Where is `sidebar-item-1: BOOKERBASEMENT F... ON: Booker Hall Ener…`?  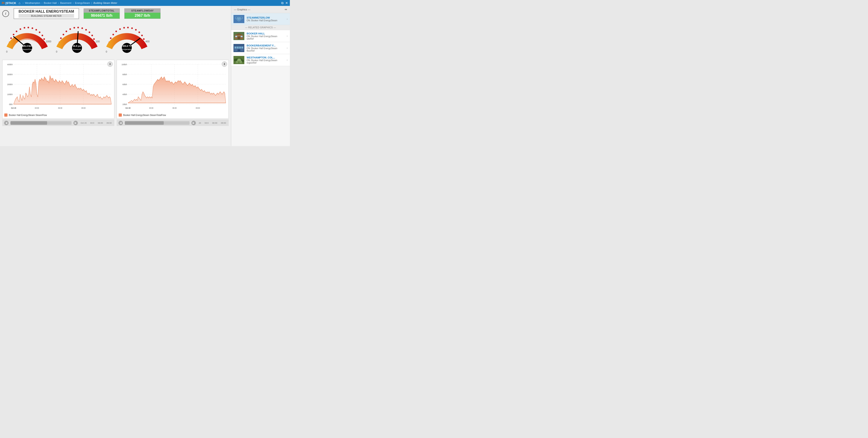
sidebar-item-1: BOOKERBASEMENT F... ON: Booker Hall Ener… is located at coordinates (260, 48).